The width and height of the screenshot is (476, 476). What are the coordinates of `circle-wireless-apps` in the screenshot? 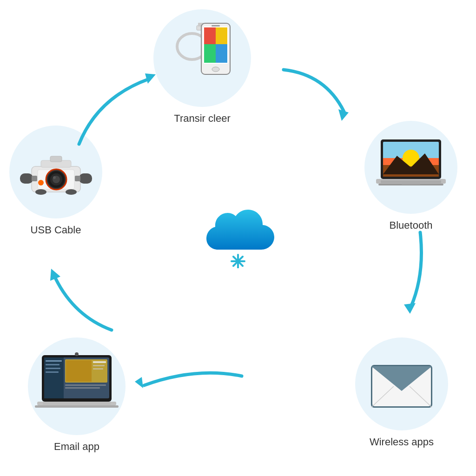 It's located at (402, 384).